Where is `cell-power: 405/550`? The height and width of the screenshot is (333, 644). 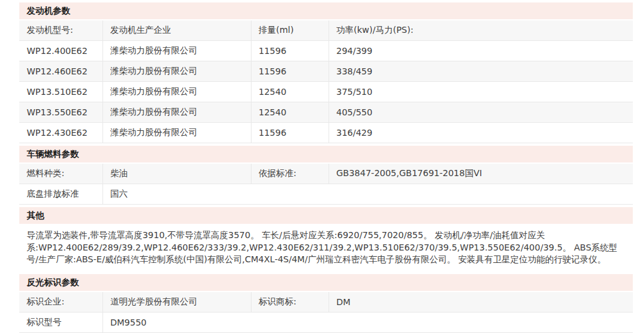 cell-power: 405/550 is located at coordinates (481, 113).